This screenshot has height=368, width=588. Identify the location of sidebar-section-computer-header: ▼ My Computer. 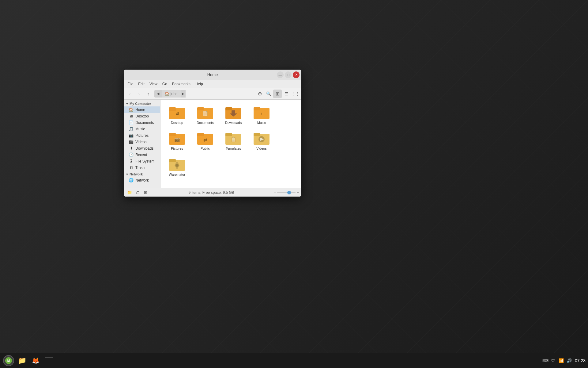
(142, 104).